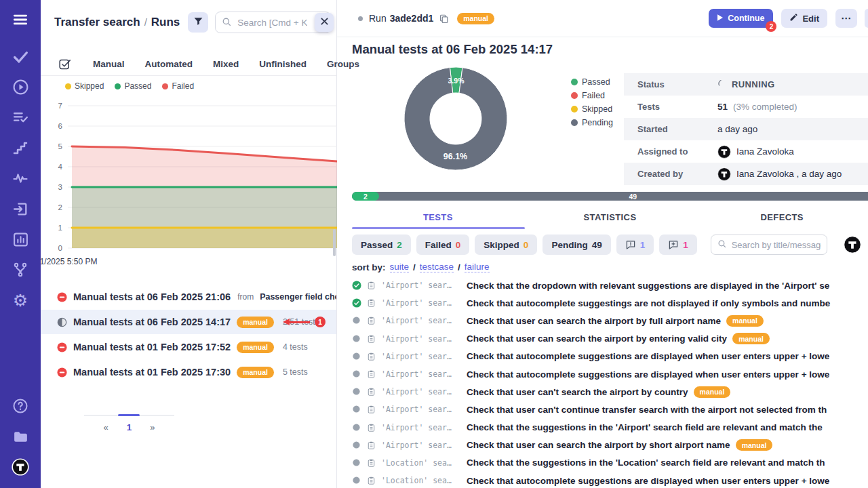 The height and width of the screenshot is (488, 868). What do you see at coordinates (602, 285) in the screenshot?
I see `test-row: 'Airport' sear…Check that the dropdown w…` at bounding box center [602, 285].